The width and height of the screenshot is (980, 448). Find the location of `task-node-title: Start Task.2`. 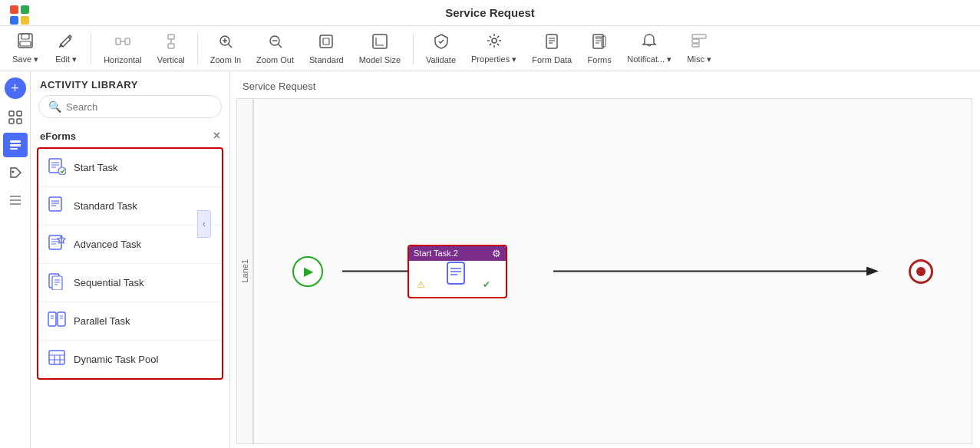

task-node-title: Start Task.2 is located at coordinates (436, 253).